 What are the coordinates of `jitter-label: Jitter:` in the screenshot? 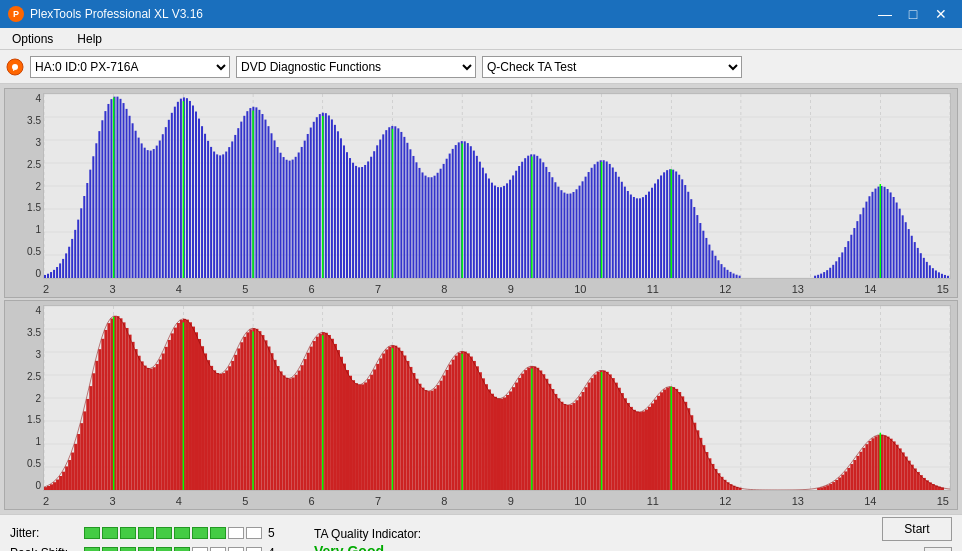 It's located at (44, 533).